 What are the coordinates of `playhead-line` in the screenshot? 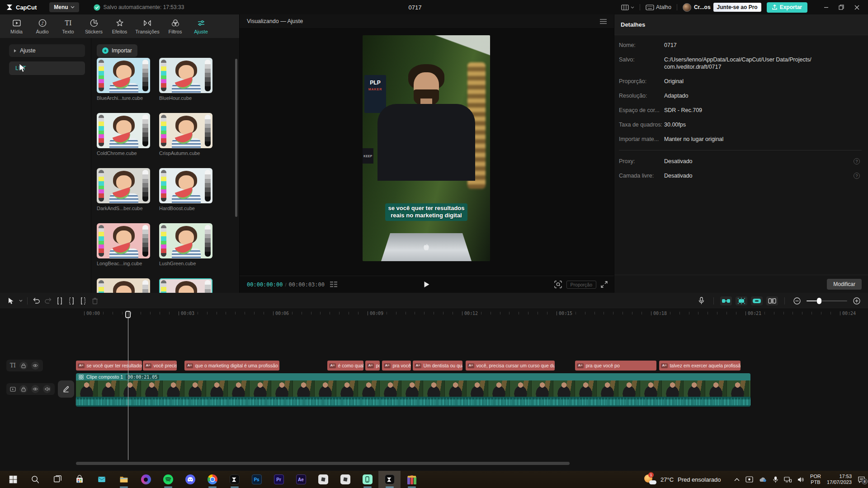 It's located at (128, 386).